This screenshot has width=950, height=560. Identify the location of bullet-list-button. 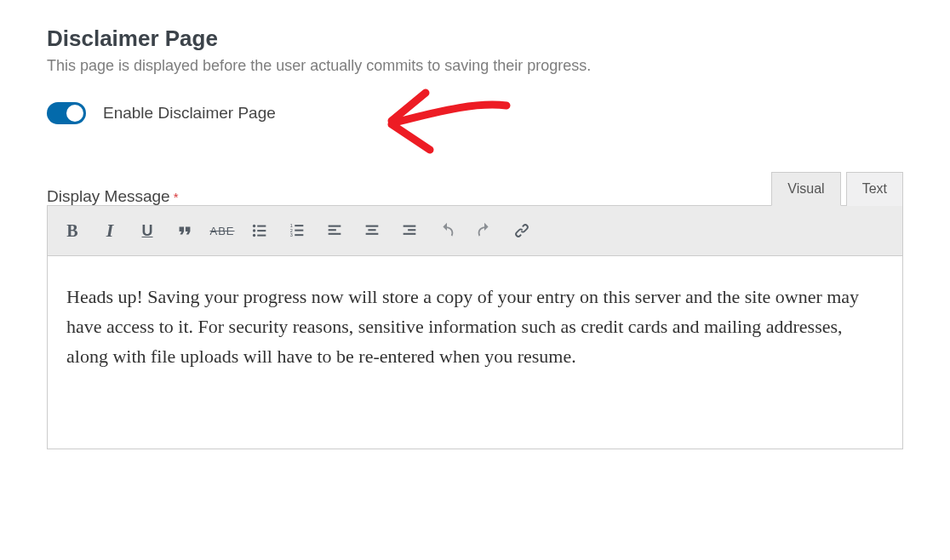
(260, 231).